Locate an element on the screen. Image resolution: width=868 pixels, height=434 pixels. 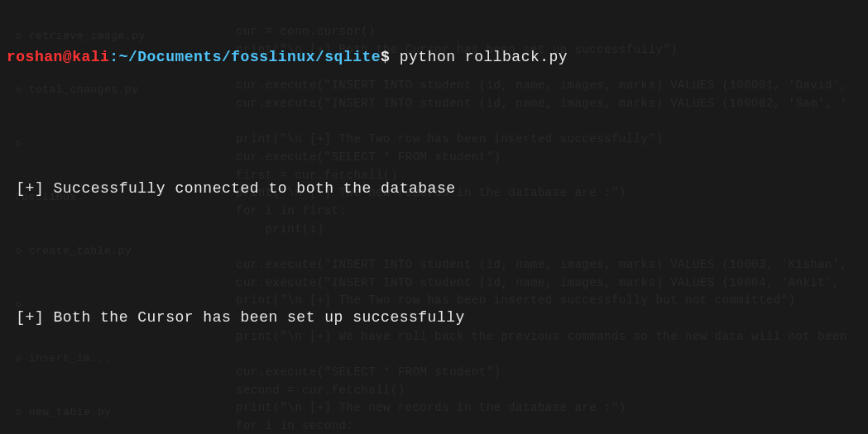
prompt-dollar: $ is located at coordinates (386, 57).